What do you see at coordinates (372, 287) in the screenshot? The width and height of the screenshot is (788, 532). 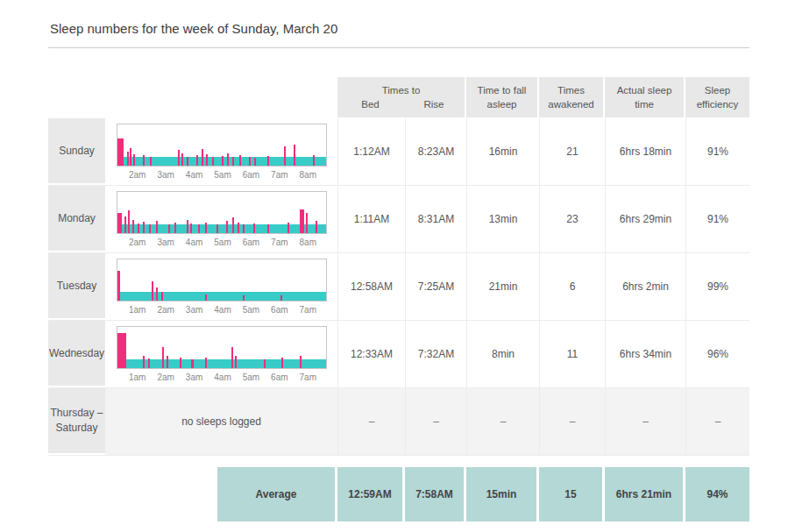 I see `bed-time: 12:58AM` at bounding box center [372, 287].